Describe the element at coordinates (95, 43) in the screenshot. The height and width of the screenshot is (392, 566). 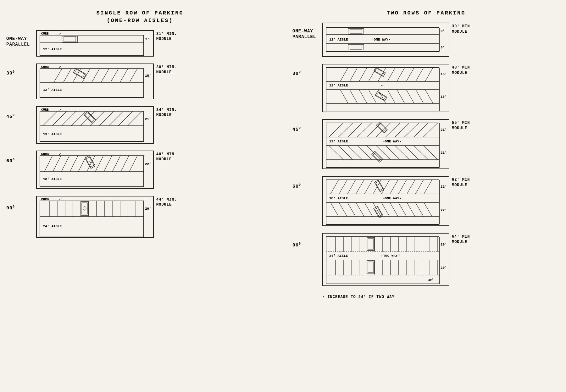
I see `diagram-parallel-left: CURB 9'` at that location.